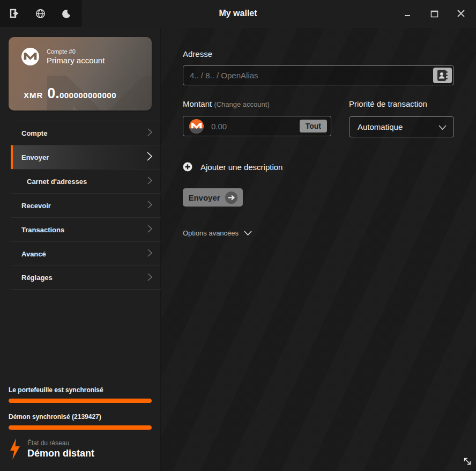  I want to click on sync-status-section: Le portefeuille est synchronisé Démon sy…, so click(80, 425).